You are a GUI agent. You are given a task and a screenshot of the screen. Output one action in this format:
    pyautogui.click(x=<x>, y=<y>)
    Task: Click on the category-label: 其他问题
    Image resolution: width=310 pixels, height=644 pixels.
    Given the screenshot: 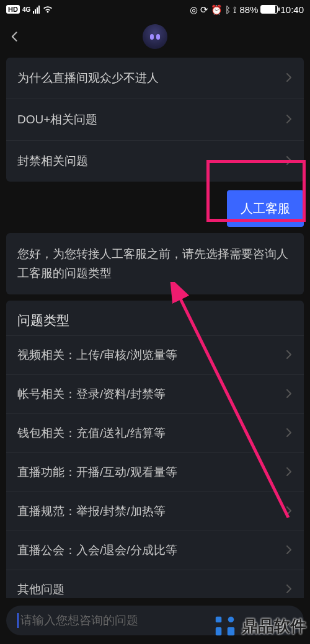 What is the action you would take?
    pyautogui.click(x=41, y=589)
    